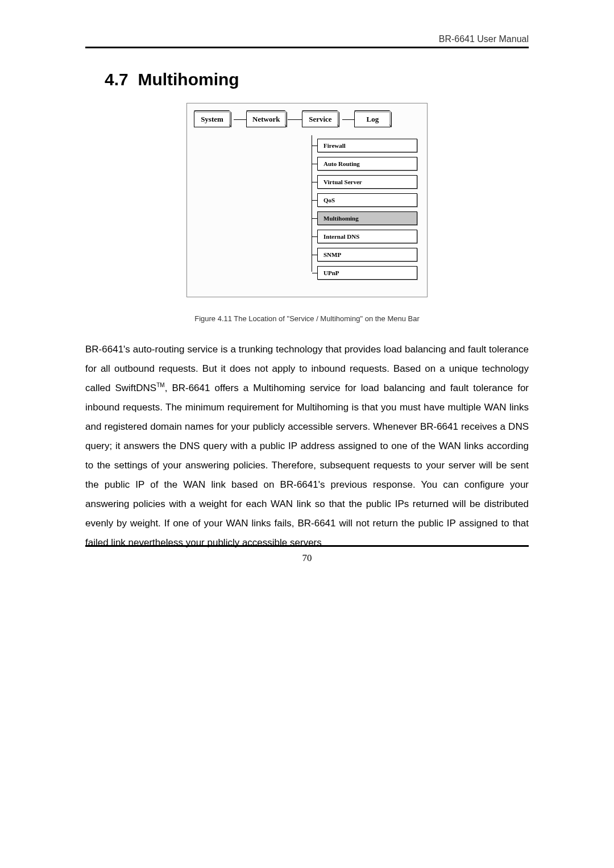 This screenshot has height=868, width=614. Describe the element at coordinates (188, 80) in the screenshot. I see `section-title: Multihoming` at that location.